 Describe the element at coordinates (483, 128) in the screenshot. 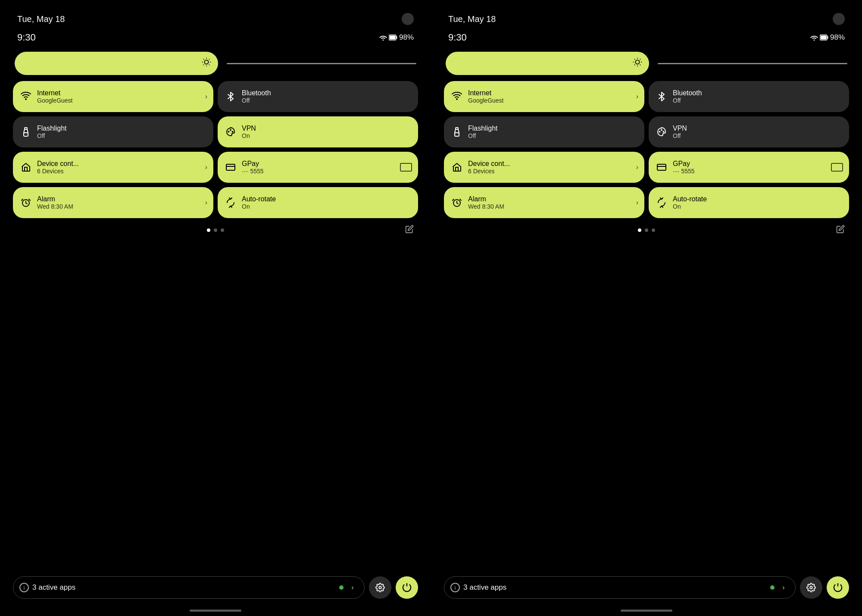

I see `tile-title-flashlight: Flashlight` at that location.